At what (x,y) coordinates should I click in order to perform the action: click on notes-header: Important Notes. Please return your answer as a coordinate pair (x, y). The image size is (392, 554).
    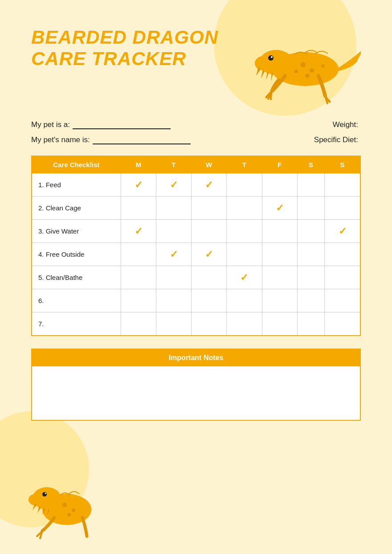
    Looking at the image, I should click on (196, 358).